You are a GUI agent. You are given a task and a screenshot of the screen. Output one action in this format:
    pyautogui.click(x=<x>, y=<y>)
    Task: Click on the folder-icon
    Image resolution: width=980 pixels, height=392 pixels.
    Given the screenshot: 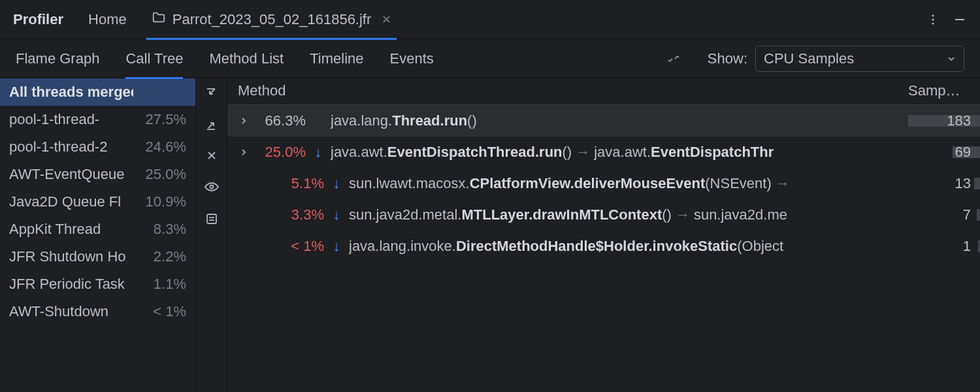 What is the action you would take?
    pyautogui.click(x=159, y=20)
    